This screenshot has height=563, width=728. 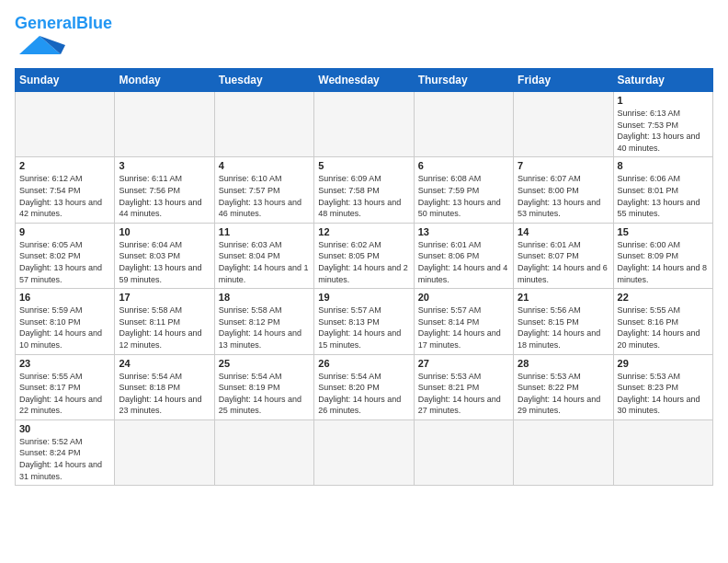 What do you see at coordinates (164, 297) in the screenshot?
I see `day-number: 17` at bounding box center [164, 297].